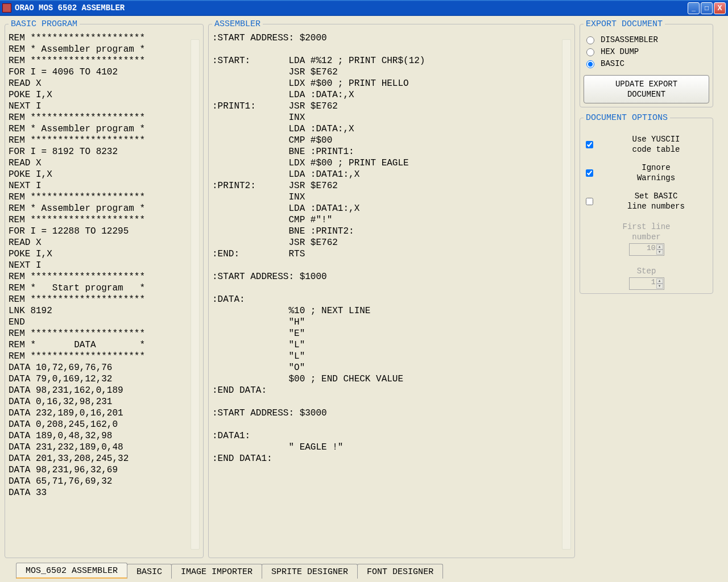 Image resolution: width=728 pixels, height=582 pixels. I want to click on minimize-button: _, so click(694, 8).